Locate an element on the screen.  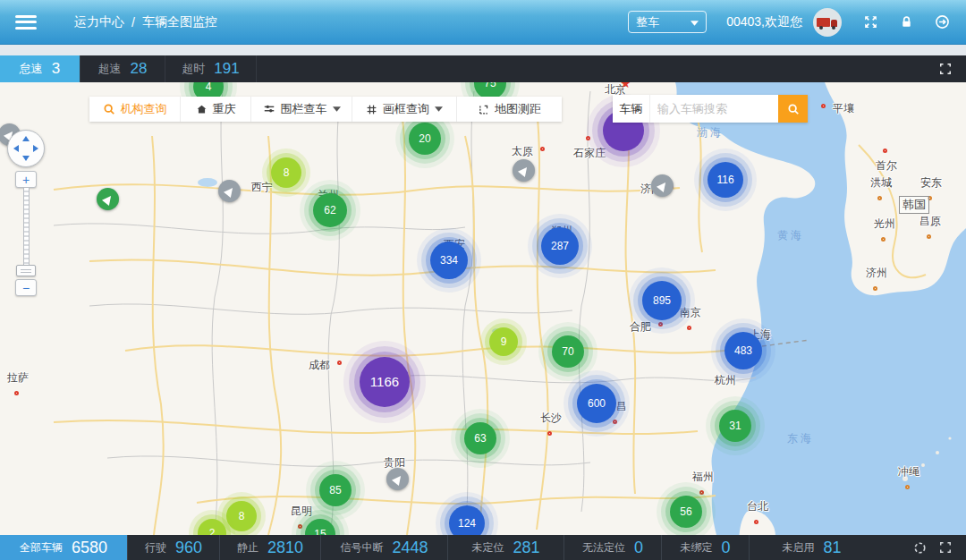
logout-icon is located at coordinates (943, 21).